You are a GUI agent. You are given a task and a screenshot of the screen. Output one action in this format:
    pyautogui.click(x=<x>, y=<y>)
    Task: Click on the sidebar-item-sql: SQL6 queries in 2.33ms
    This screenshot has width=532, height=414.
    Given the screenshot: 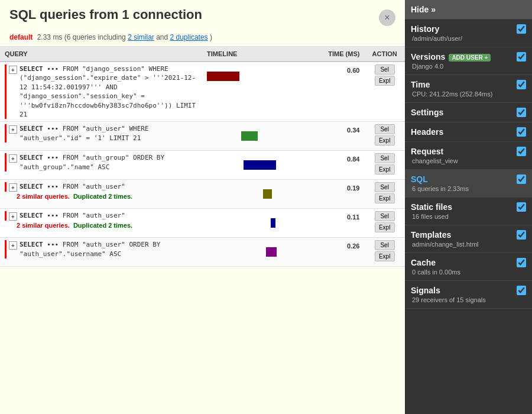 What is the action you would take?
    pyautogui.click(x=468, y=183)
    